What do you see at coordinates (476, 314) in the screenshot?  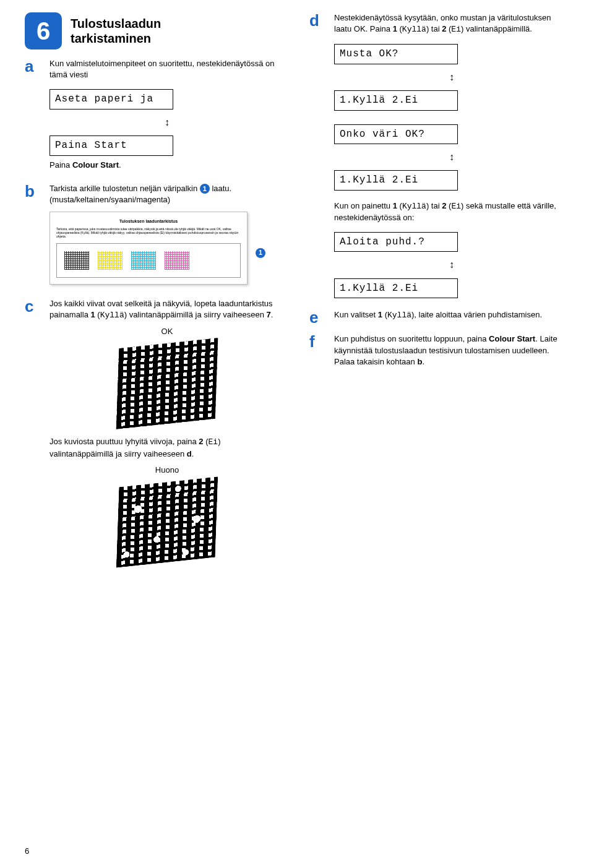 I see `e-post: ), laite aloittaa värien puhdistamisen.` at bounding box center [476, 314].